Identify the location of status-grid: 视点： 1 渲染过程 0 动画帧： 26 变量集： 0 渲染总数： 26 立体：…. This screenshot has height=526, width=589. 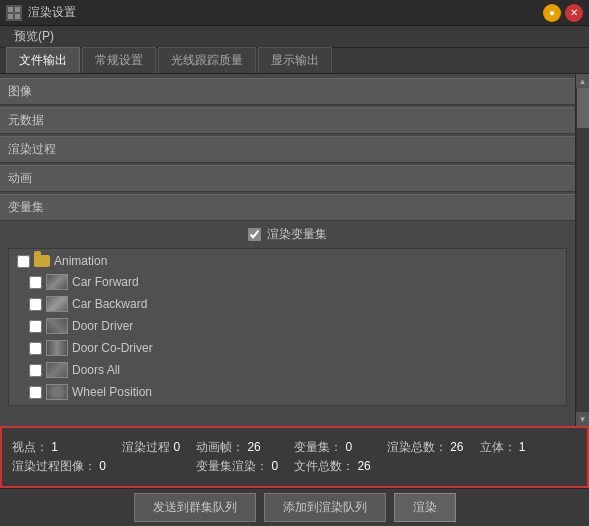
(269, 457).